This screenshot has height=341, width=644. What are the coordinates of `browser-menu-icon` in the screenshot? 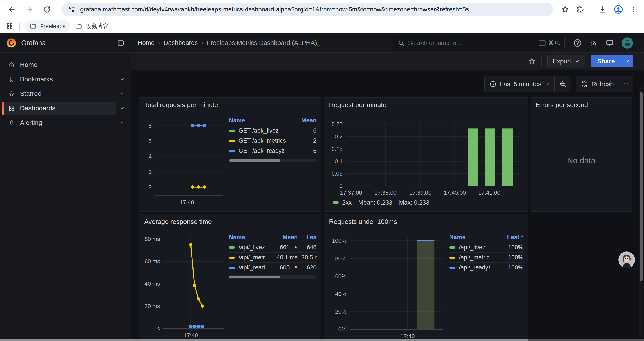 It's located at (634, 10).